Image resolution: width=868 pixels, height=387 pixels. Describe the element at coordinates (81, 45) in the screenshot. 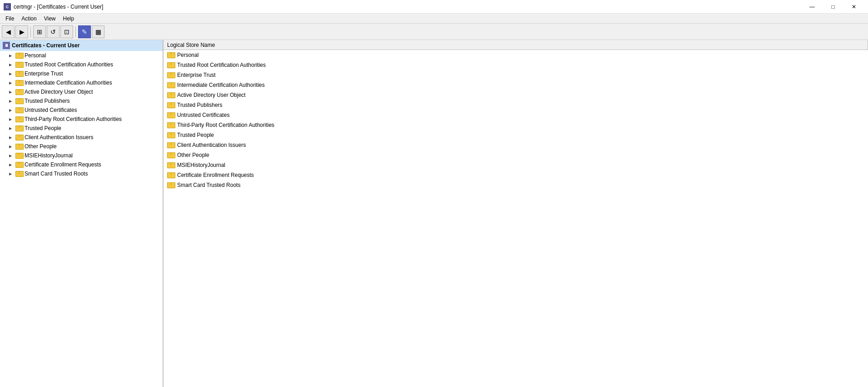

I see `tree-root: 🖥 Certificates - Current User` at that location.